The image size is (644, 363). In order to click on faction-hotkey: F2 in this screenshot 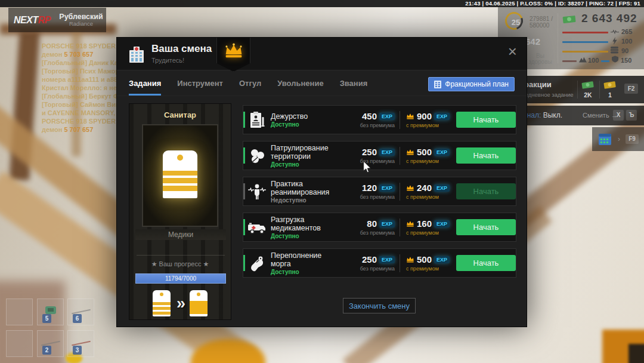, I will do `click(631, 88)`.